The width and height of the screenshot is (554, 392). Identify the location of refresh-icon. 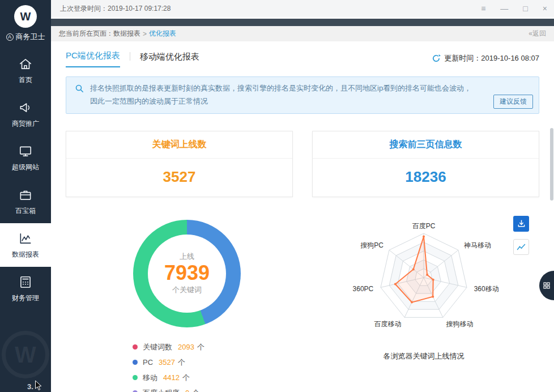
(436, 58).